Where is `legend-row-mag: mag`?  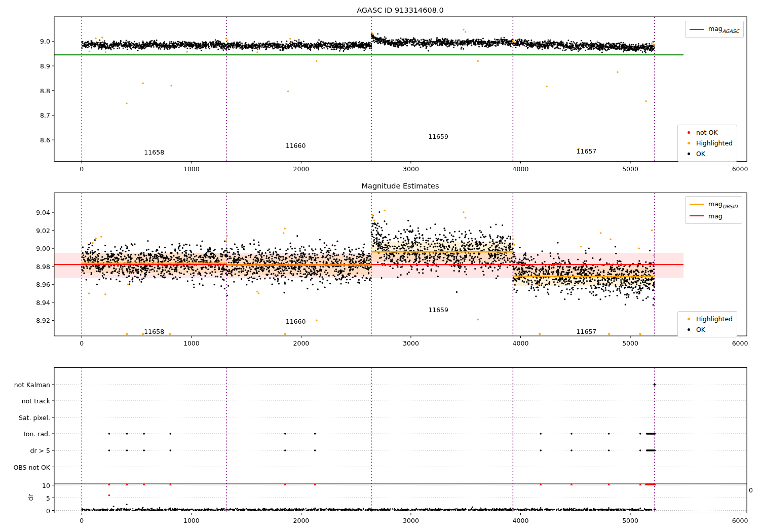 legend-row-mag: mag is located at coordinates (713, 216).